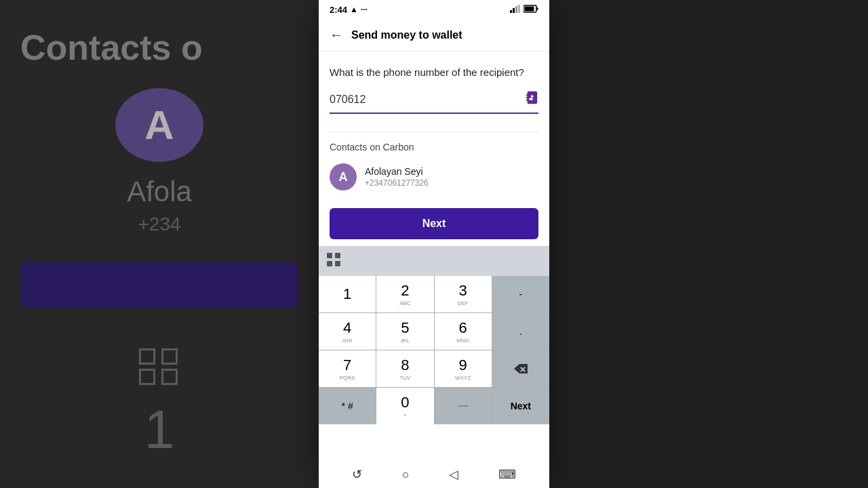 The image size is (868, 488). I want to click on keyboard-grid-icon, so click(334, 261).